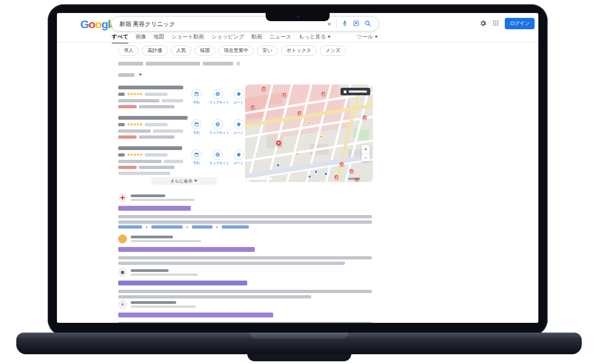  Describe the element at coordinates (181, 51) in the screenshot. I see `filter-chip: 人気` at that location.